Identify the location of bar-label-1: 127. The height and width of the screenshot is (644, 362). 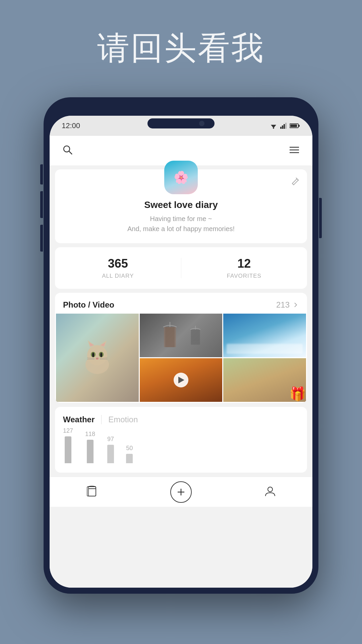
(68, 431).